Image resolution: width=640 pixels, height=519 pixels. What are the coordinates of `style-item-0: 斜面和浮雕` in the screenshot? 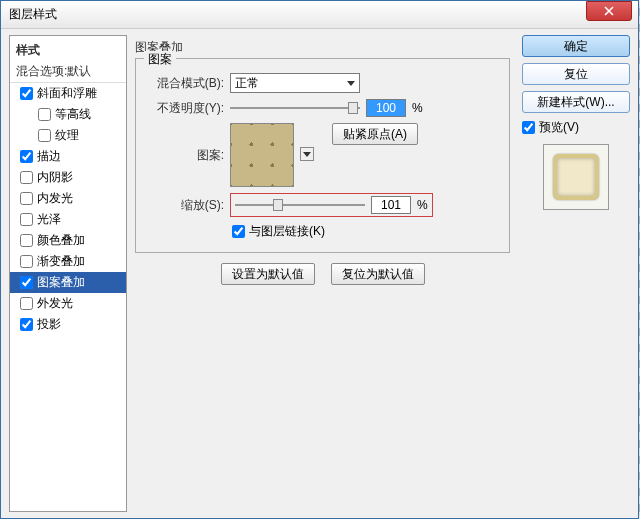 It's located at (68, 94).